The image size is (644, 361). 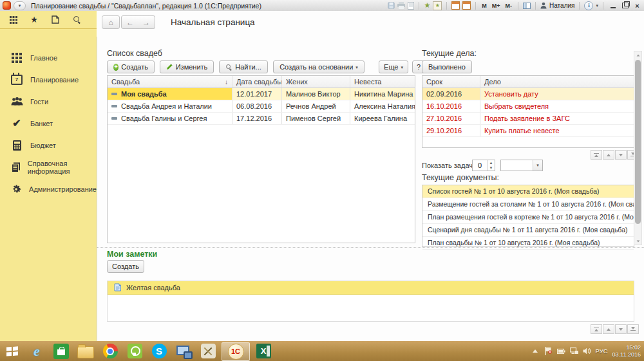 I want to click on info-menu-button: i, so click(x=589, y=6).